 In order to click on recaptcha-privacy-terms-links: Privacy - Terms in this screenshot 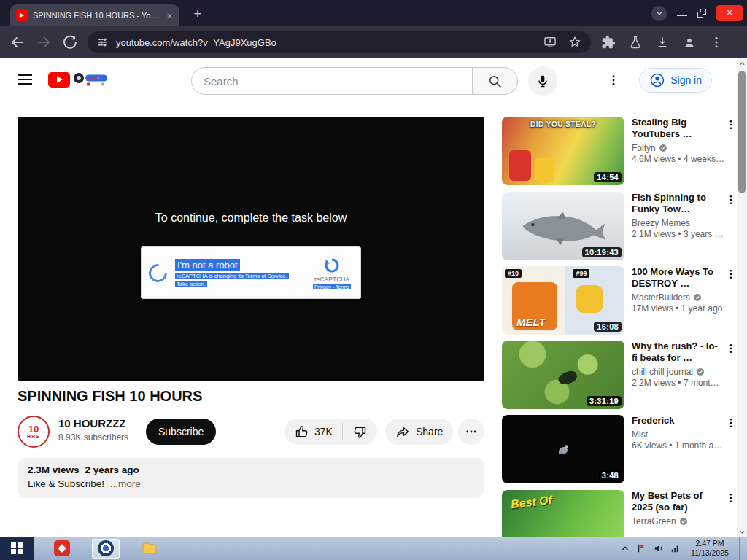, I will do `click(332, 287)`.